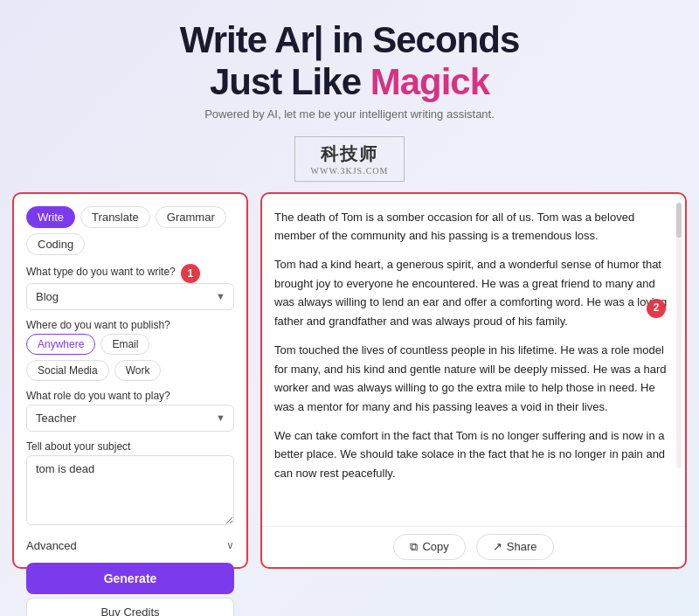  What do you see at coordinates (130, 357) in the screenshot?
I see `publish-options: Anywhere Email Social Media Work` at bounding box center [130, 357].